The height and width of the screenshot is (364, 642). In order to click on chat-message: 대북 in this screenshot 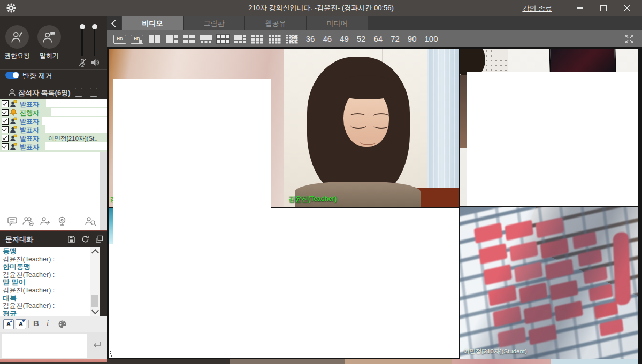, I will do `click(45, 298)`.